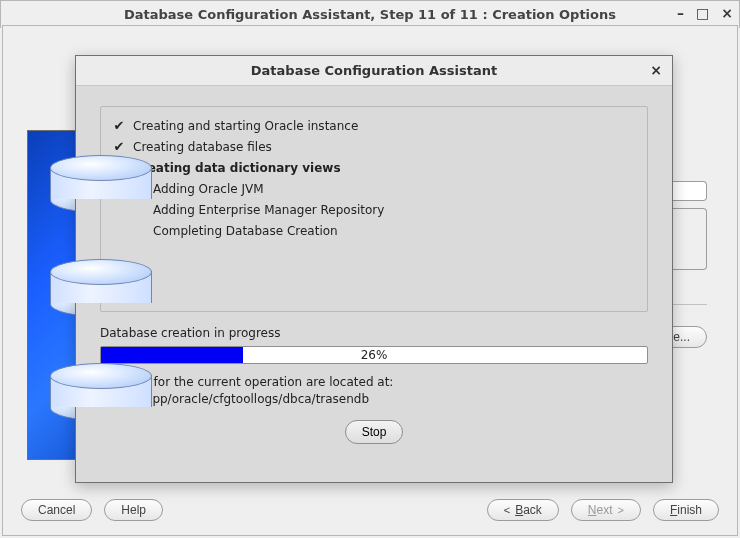  I want to click on step-label: Creating database files, so click(202, 147).